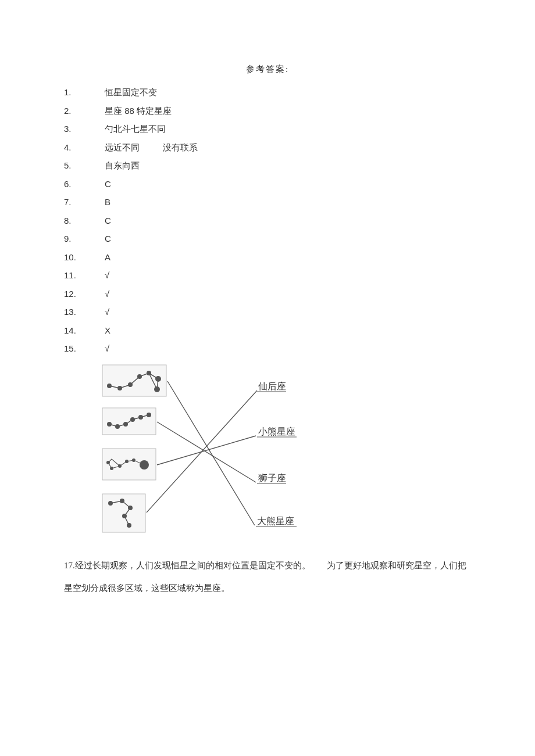 This screenshot has height=756, width=535. I want to click on constellation-label: 狮子座, so click(272, 478).